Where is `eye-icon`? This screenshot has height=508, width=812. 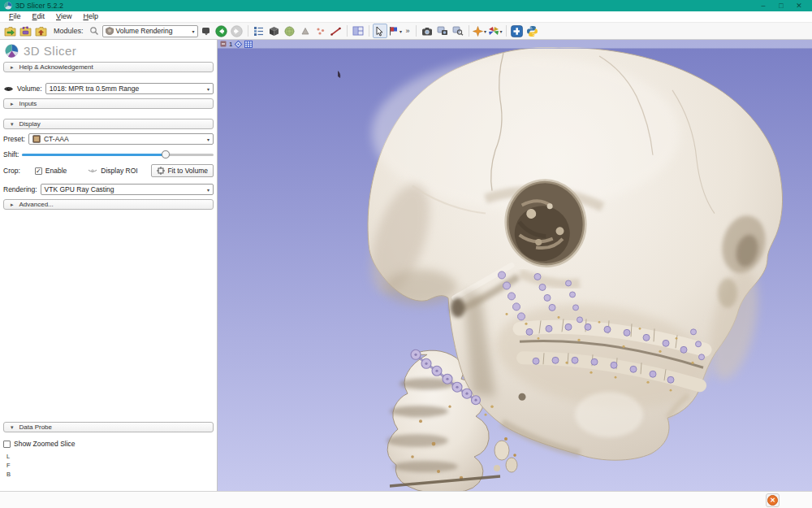 eye-icon is located at coordinates (8, 89).